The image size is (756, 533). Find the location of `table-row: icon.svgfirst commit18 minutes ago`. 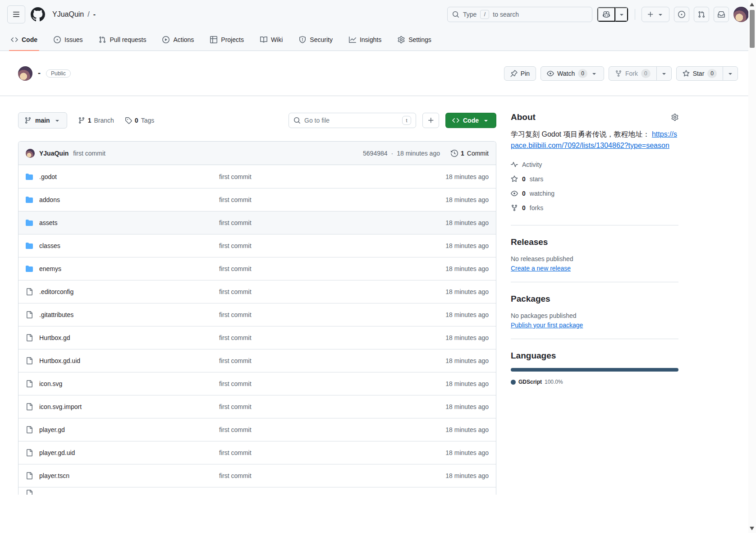

table-row: icon.svgfirst commit18 minutes ago is located at coordinates (257, 383).